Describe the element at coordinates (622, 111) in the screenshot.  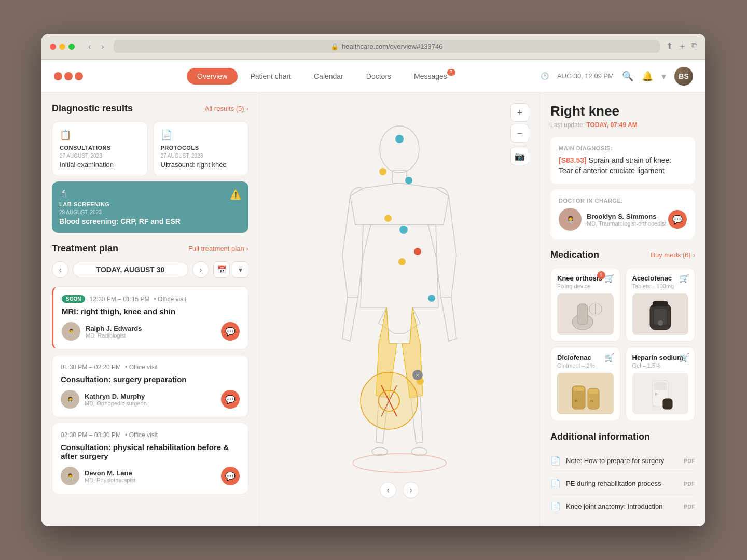
I see `condition-title: Right knee` at that location.